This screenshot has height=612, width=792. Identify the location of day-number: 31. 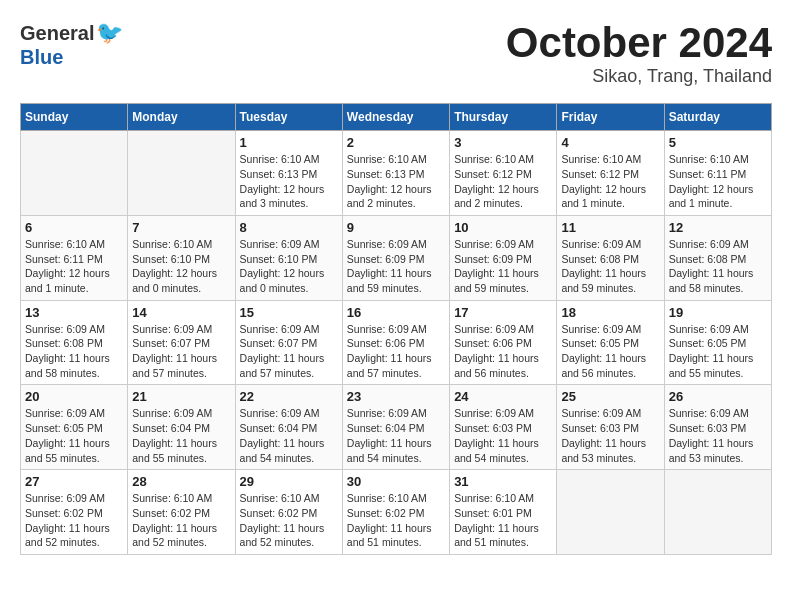
(503, 482).